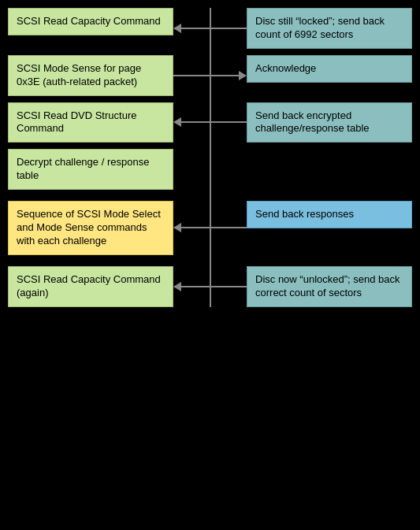  What do you see at coordinates (91, 287) in the screenshot?
I see `box-left-6: SCSI Read Capacity Command (again)` at bounding box center [91, 287].